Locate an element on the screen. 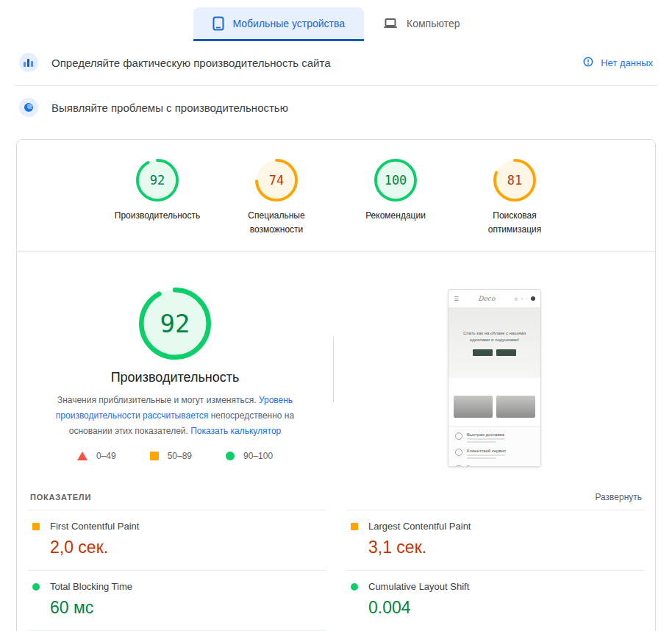  field-data-section-header: Определяйте фактическую производительнос… is located at coordinates (336, 62).